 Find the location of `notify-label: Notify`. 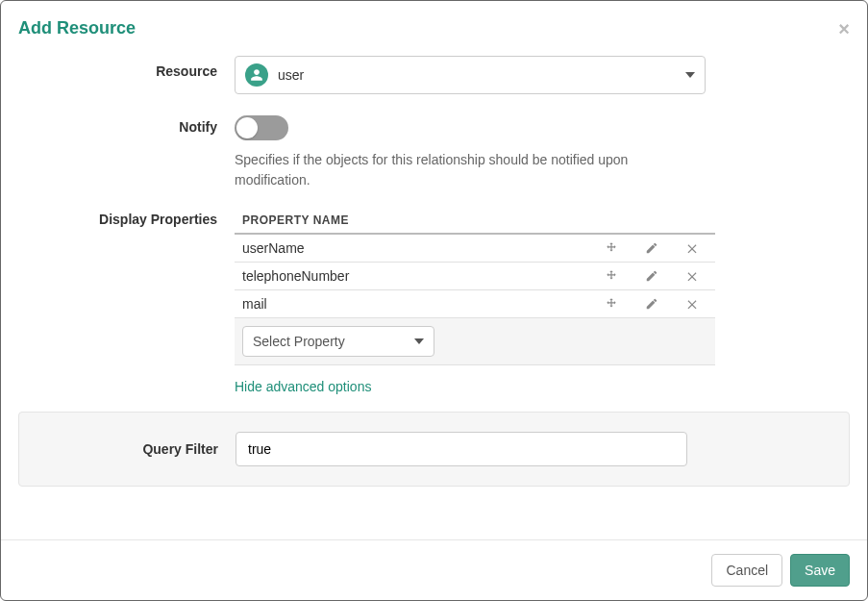

notify-label: Notify is located at coordinates (127, 123).